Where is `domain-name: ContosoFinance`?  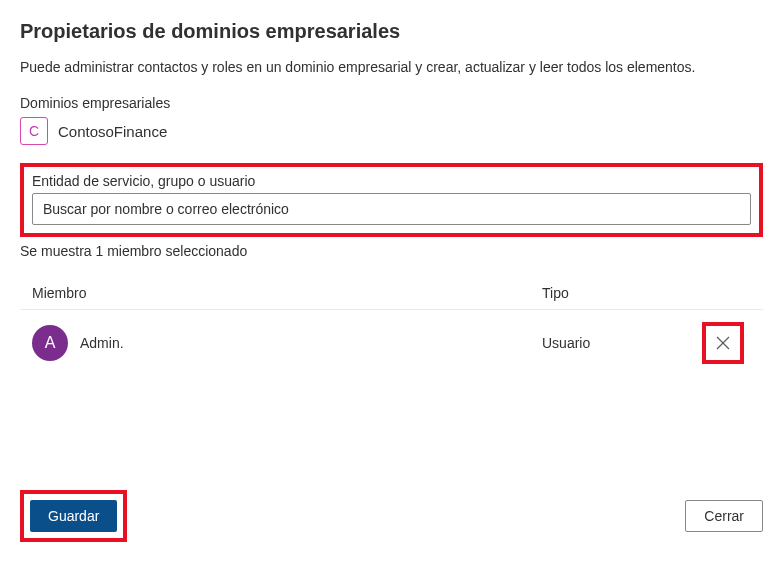 domain-name: ContosoFinance is located at coordinates (112, 132).